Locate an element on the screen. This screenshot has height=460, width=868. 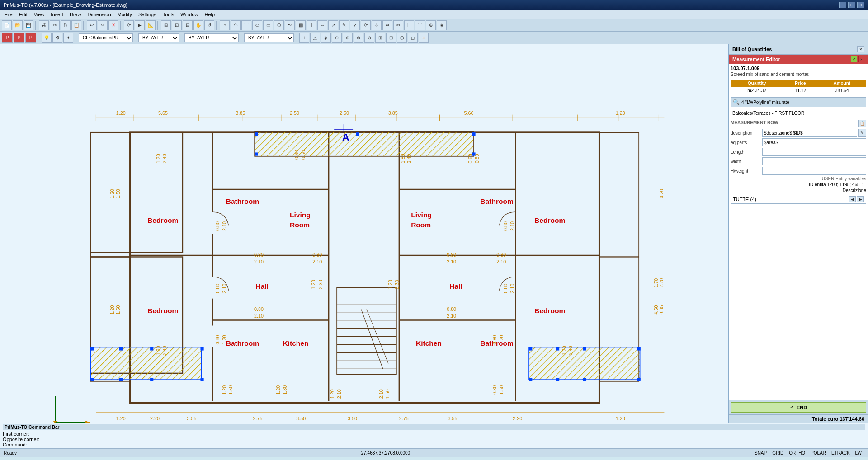
primus3-btn: P is located at coordinates (31, 38).